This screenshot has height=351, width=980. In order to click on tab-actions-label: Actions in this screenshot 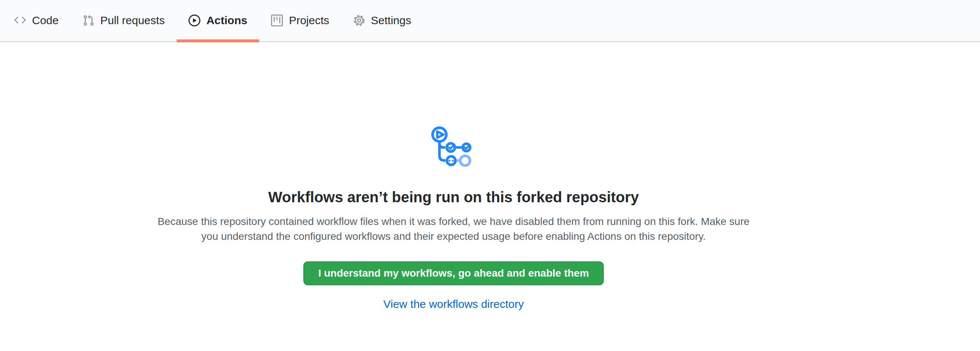, I will do `click(227, 21)`.